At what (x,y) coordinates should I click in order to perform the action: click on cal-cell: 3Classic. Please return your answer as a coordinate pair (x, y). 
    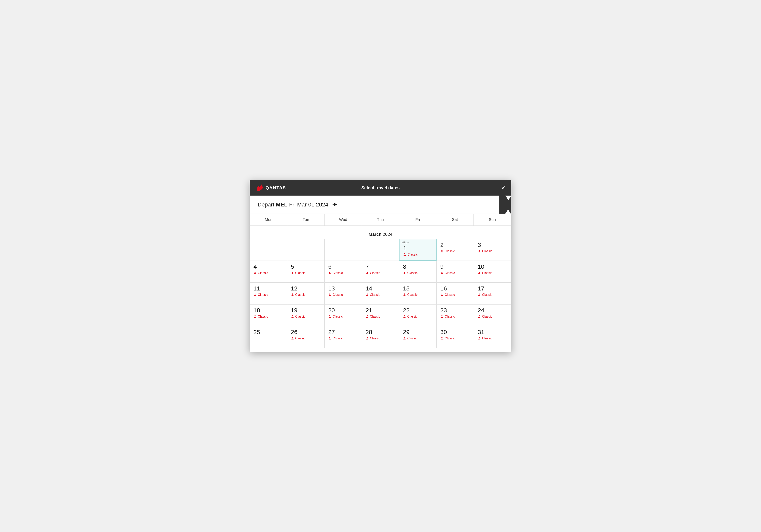
    Looking at the image, I should click on (493, 250).